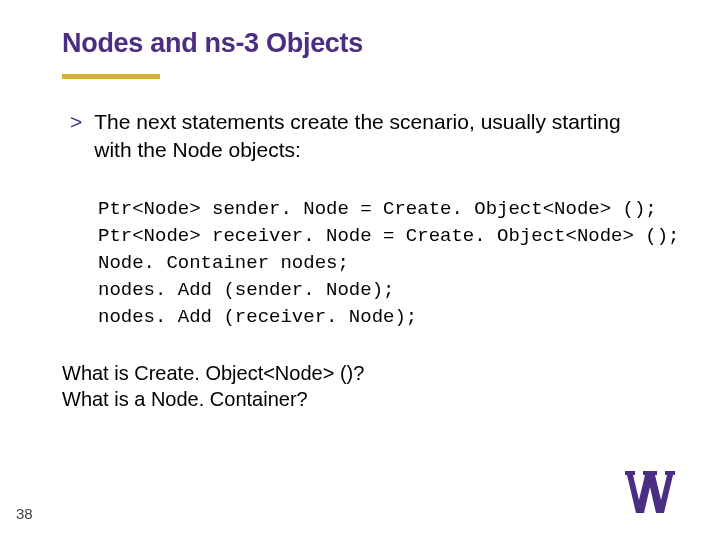 The width and height of the screenshot is (720, 540). I want to click on bullet-text: The next statements create the scenario,…, so click(357, 136).